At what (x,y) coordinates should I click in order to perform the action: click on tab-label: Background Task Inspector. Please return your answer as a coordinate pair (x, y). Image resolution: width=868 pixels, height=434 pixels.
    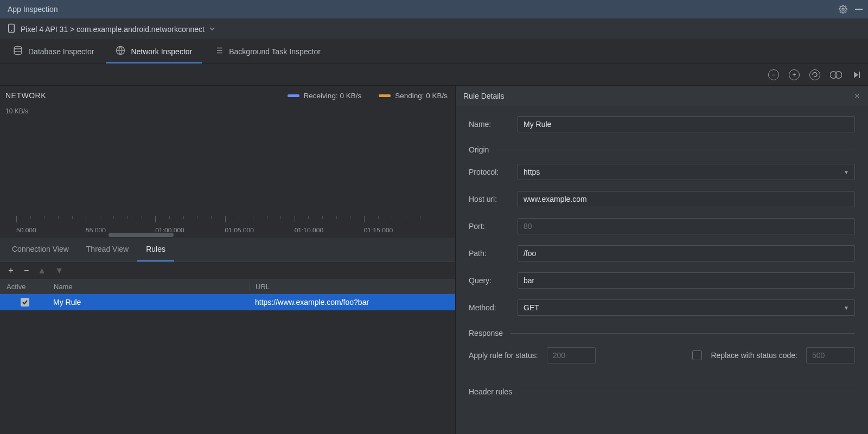
    Looking at the image, I should click on (275, 52).